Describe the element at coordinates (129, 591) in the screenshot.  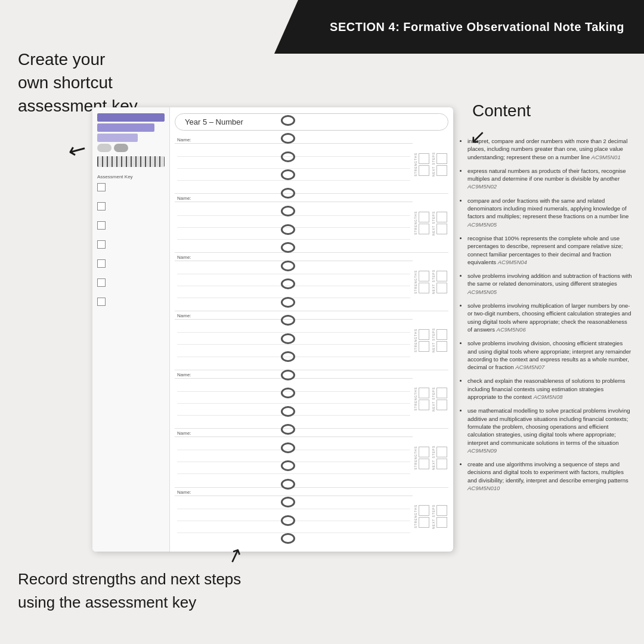
I see `bottom-annotation: Record strengths and next stepsusing the…` at that location.